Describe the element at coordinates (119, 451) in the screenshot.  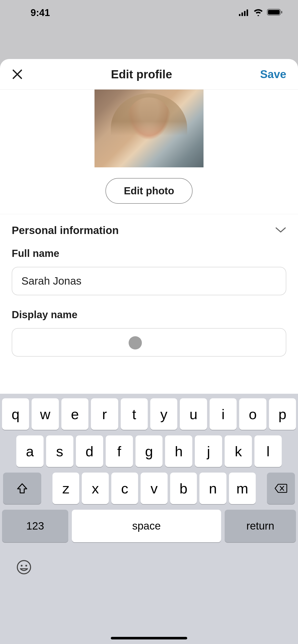
I see `key-f: f` at that location.